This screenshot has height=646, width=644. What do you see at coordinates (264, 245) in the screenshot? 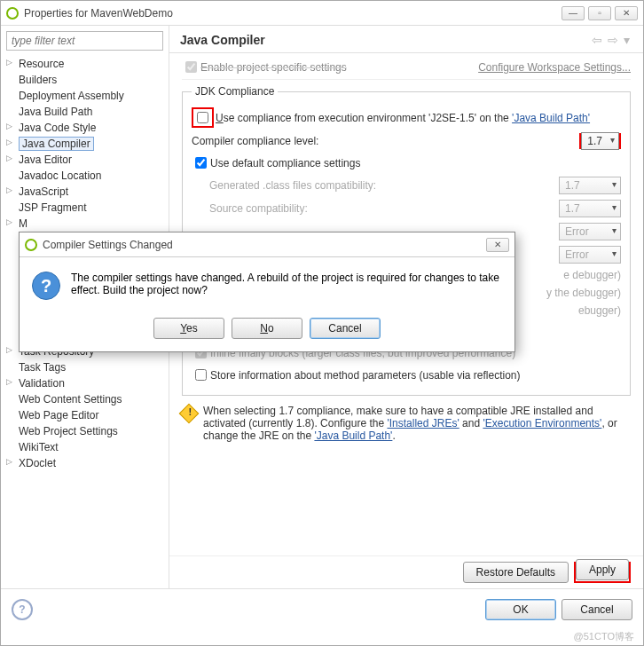
I see `dialog-title: Compiler Settings Changed` at bounding box center [264, 245].